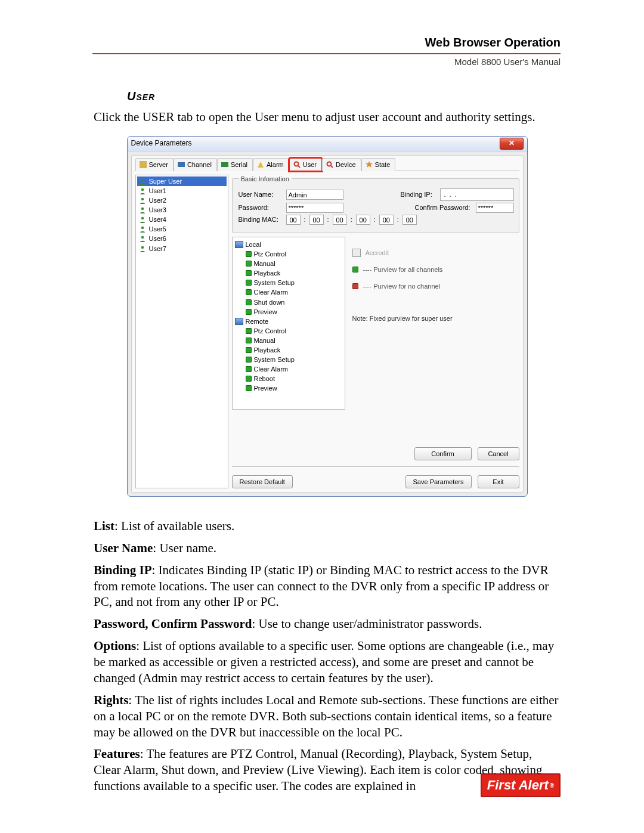  I want to click on exit-button: Exit, so click(499, 482).